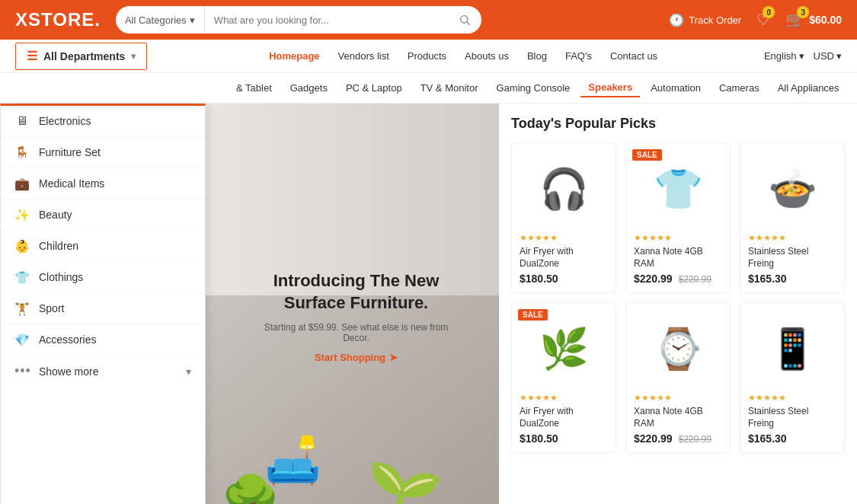  Describe the element at coordinates (792, 238) in the screenshot. I see `product-stars-3: ★★★★★` at that location.